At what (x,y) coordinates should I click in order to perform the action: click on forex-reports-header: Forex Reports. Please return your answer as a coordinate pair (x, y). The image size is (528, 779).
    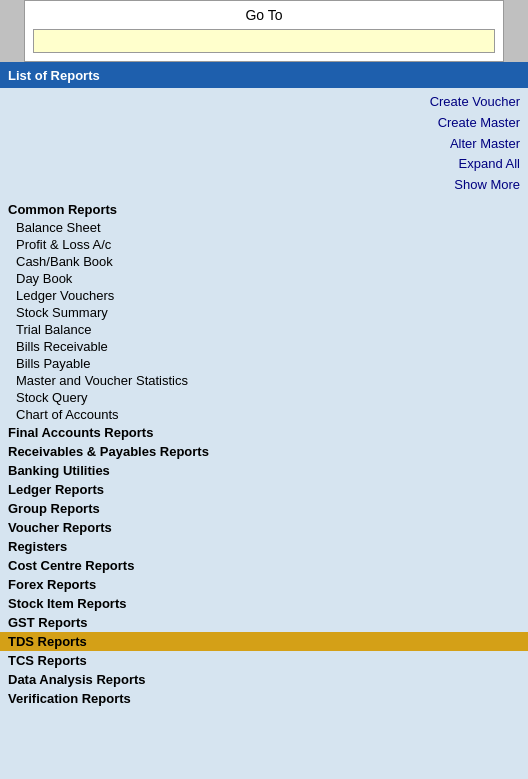
    Looking at the image, I should click on (264, 584).